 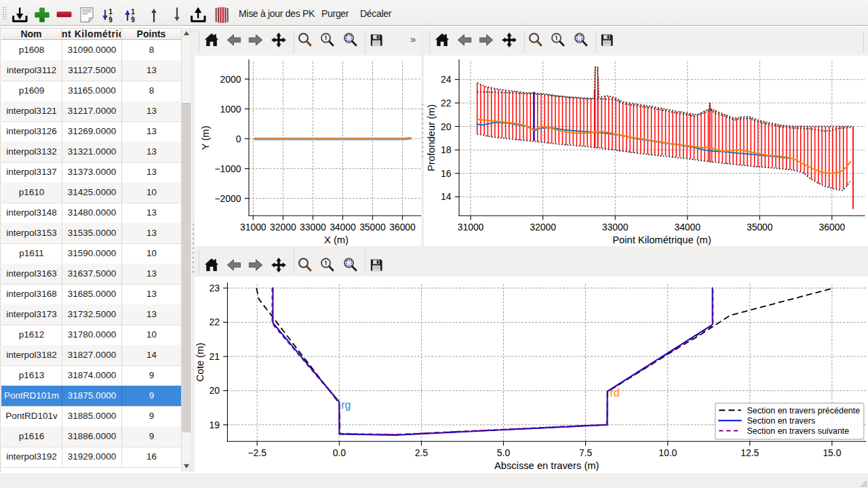 I want to click on svg-text: 2.5, so click(x=422, y=453).